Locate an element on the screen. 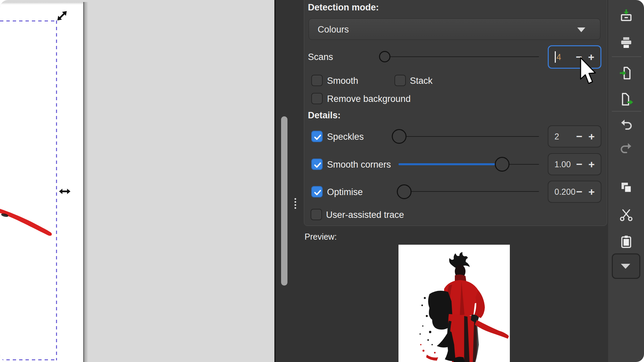  scans-slider-track is located at coordinates (459, 57).